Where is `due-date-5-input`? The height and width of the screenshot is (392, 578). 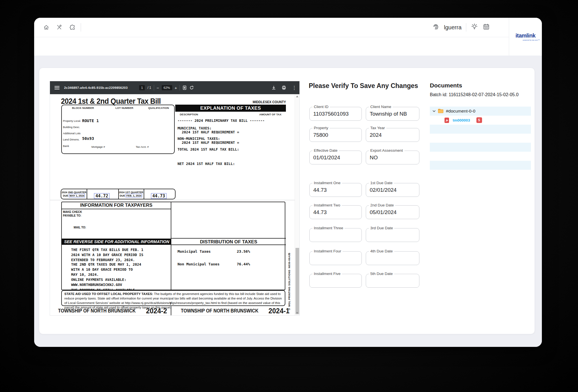 due-date-5-input is located at coordinates (393, 281).